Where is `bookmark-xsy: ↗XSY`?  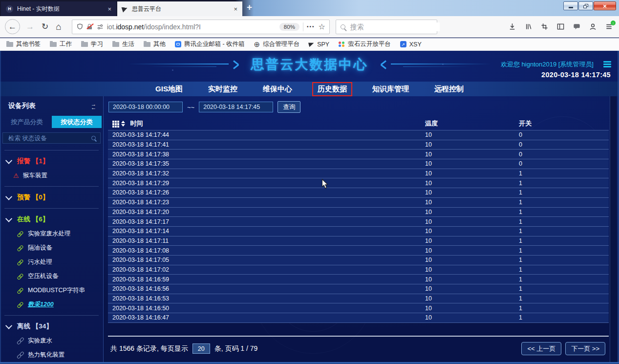
bookmark-xsy: ↗XSY is located at coordinates (411, 44).